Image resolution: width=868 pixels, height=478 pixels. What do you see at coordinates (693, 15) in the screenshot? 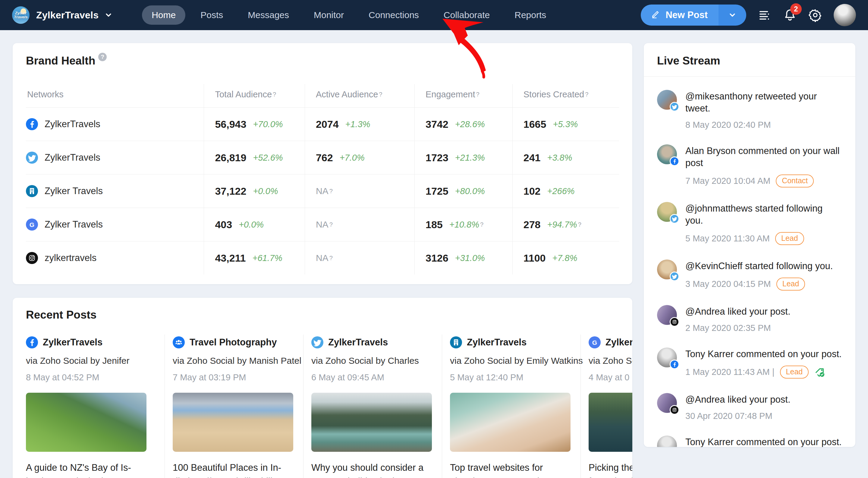
I see `new-post-split-button: New Post` at bounding box center [693, 15].